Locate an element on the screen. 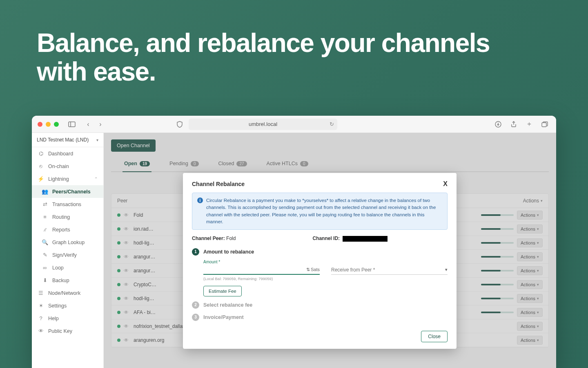  nav-item-label: Node/Network is located at coordinates (65, 293).